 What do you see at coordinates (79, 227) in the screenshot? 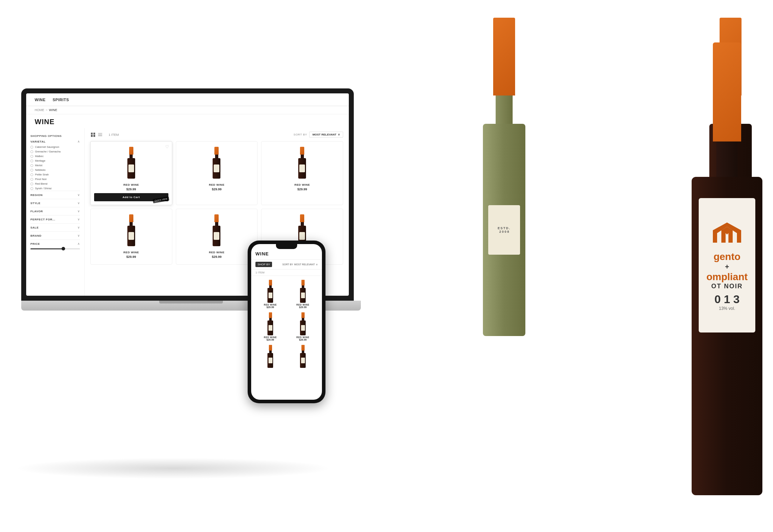
I see `chevron-down-sale: ∨` at bounding box center [79, 227].